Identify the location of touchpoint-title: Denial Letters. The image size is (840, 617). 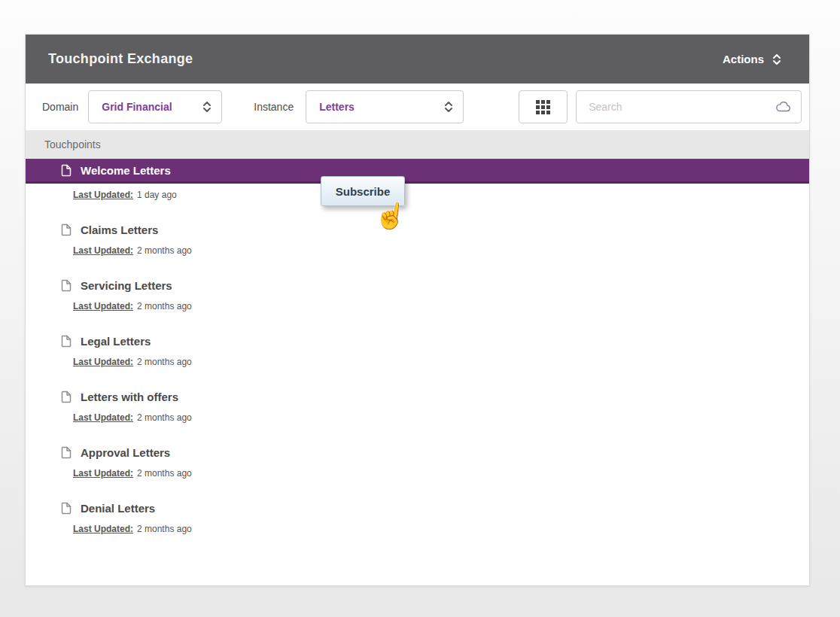
(117, 509).